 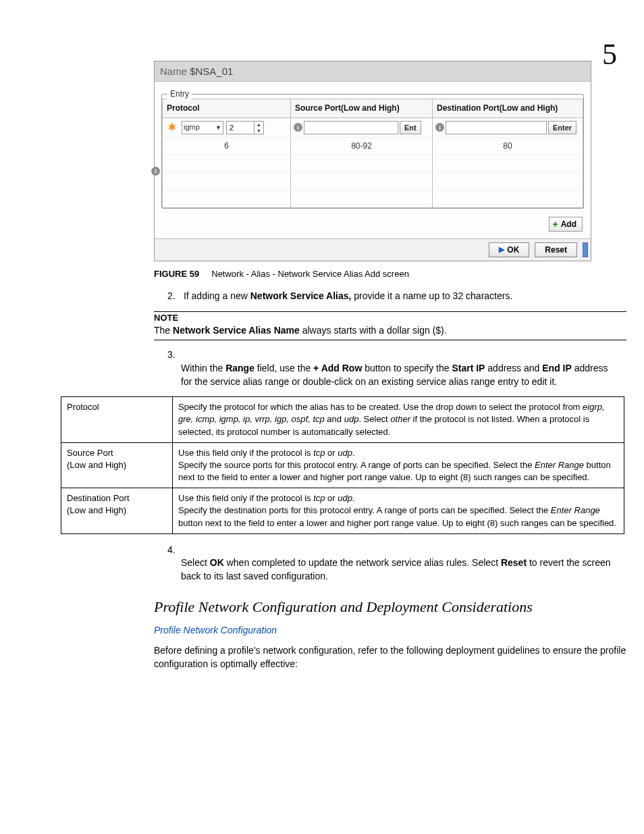 I want to click on chapter-number: 5, so click(x=610, y=55).